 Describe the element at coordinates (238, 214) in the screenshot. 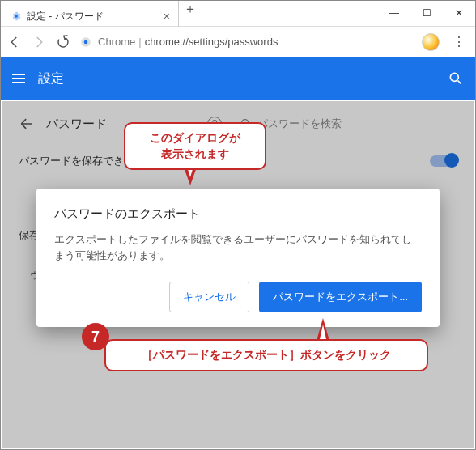

I see `dialog-title: パスワードのエクスポート` at that location.